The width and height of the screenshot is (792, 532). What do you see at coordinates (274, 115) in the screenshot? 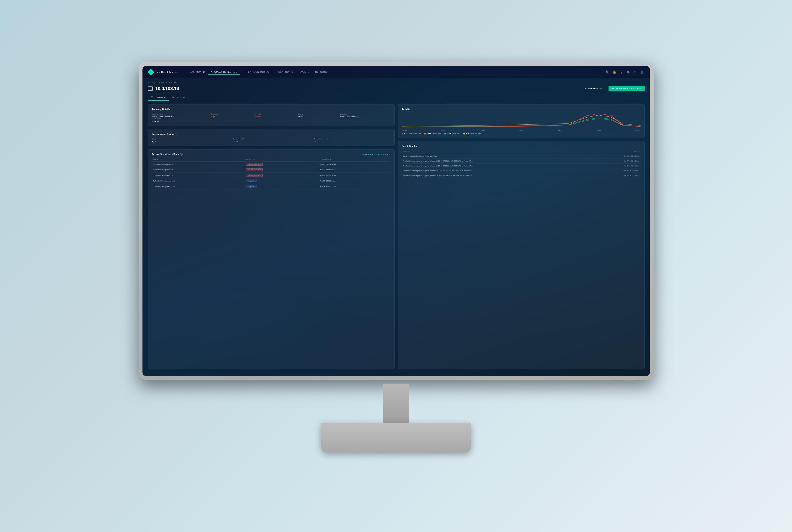
I see `severity-field: Severity Critical` at bounding box center [274, 115].